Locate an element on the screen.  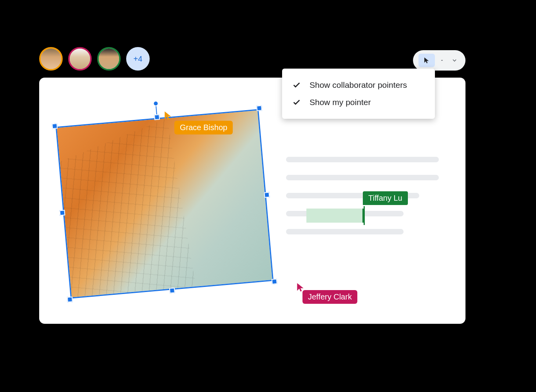
resize-handle-bl is located at coordinates (70, 299).